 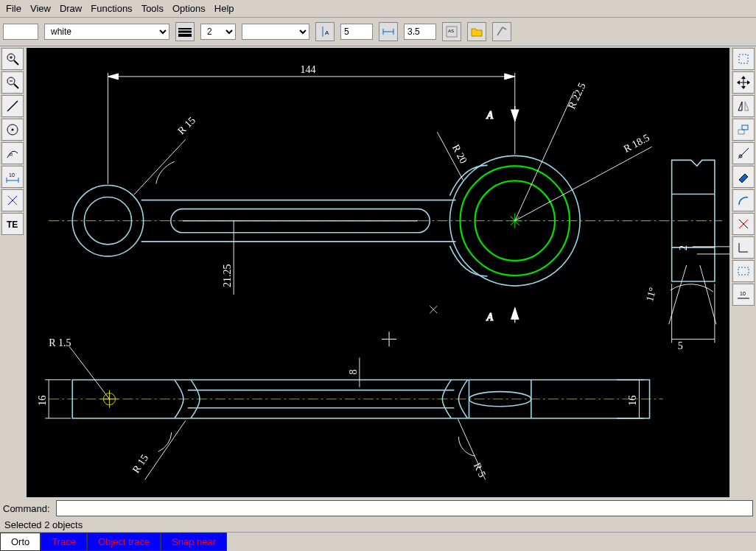 What do you see at coordinates (12, 225) in the screenshot?
I see `svg-text: TE` at bounding box center [12, 225].